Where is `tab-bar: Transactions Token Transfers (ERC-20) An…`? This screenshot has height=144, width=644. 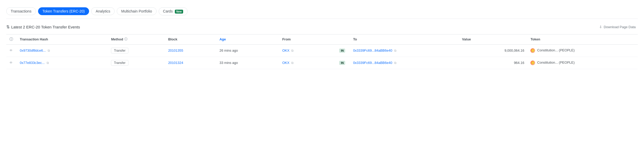 tab-bar: Transactions Token Transfers (ERC-20) An… is located at coordinates (322, 11).